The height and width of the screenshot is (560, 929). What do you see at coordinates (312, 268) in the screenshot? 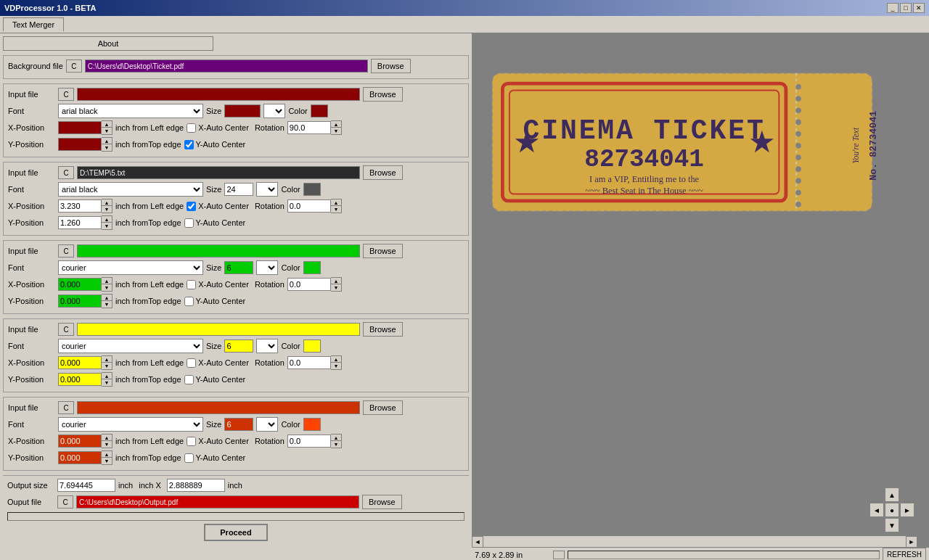
I see `input3-color-box` at bounding box center [312, 268].